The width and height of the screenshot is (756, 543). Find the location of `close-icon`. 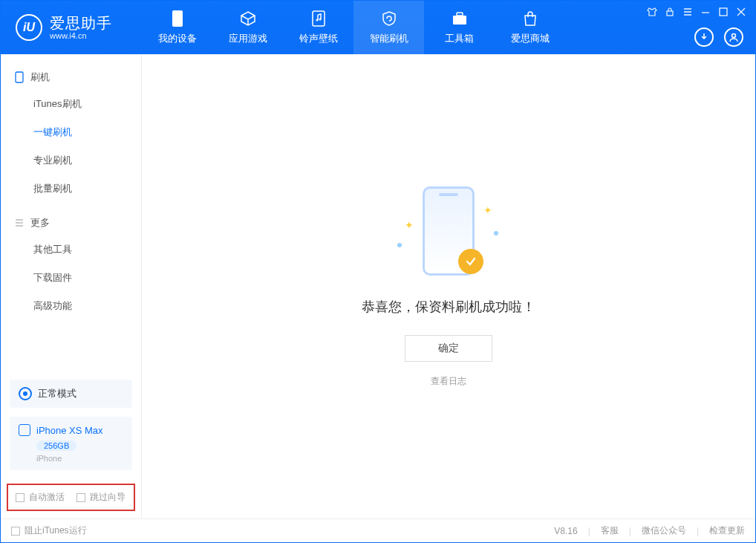

close-icon is located at coordinates (741, 12).